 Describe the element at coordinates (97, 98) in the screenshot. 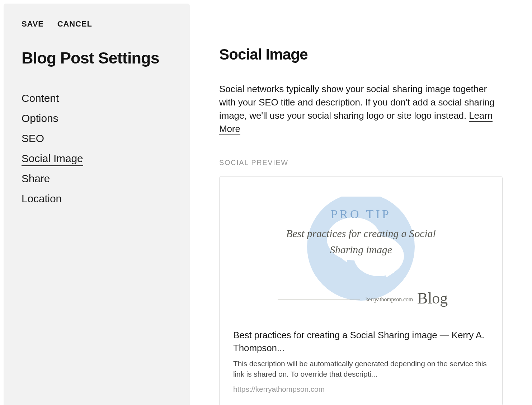

I see `nav-item-content: Content` at that location.